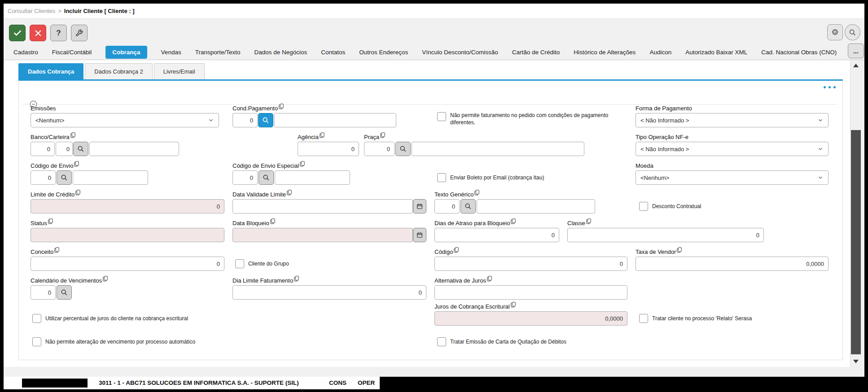 Image resolution: width=868 pixels, height=392 pixels. Describe the element at coordinates (79, 33) in the screenshot. I see `tools-button` at that location.